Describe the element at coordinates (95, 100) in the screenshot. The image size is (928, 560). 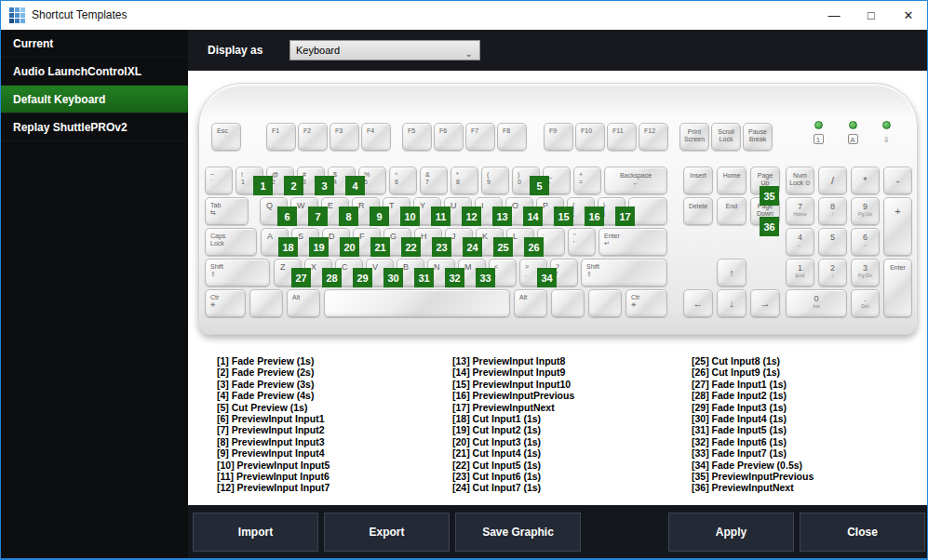
I see `sidebar-item: Default Keyboard` at that location.